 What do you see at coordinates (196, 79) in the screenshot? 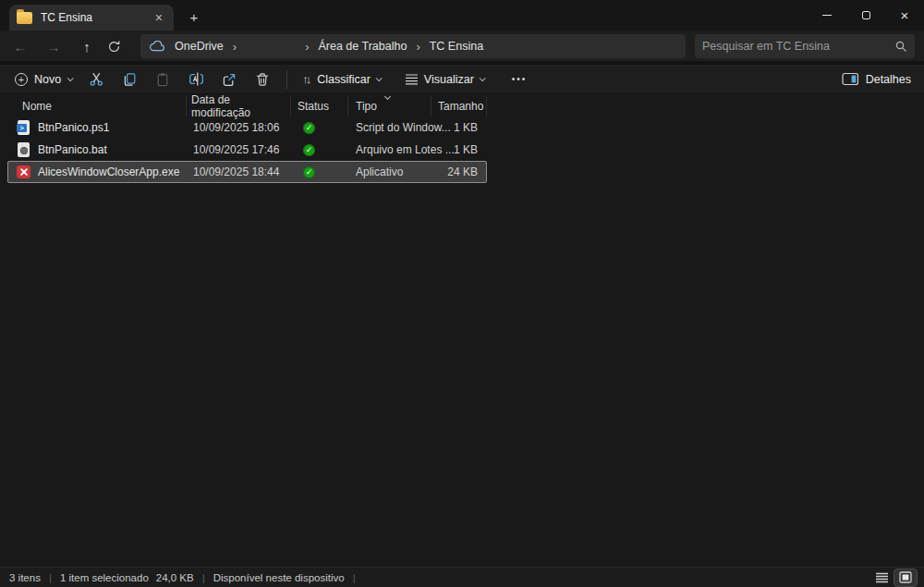
I see `rename-button` at bounding box center [196, 79].